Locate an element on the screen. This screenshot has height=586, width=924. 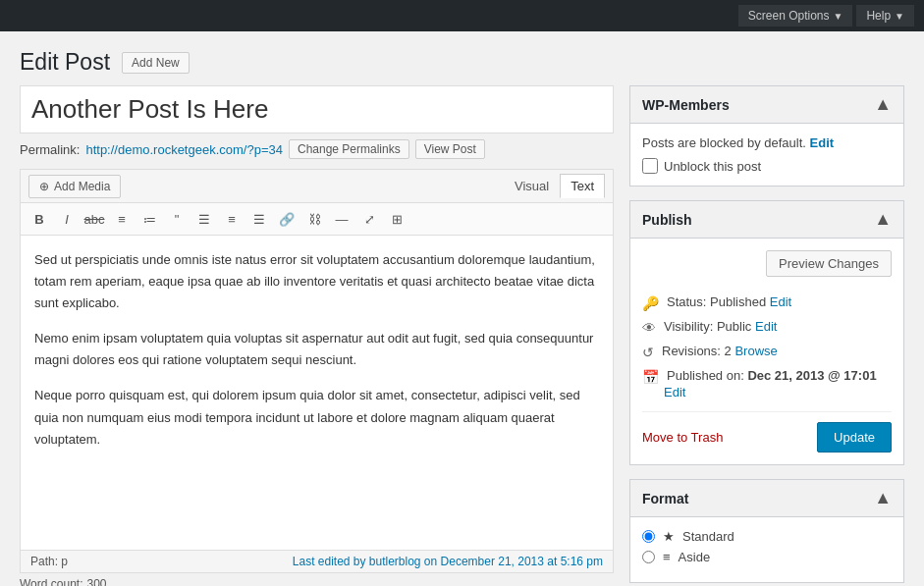
update-button: Update is located at coordinates (854, 438).